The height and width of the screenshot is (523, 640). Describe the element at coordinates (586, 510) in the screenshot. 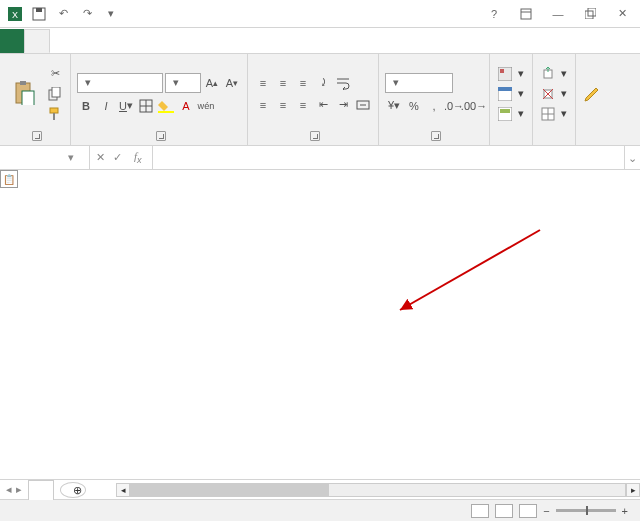

I see `zoom-slider` at that location.